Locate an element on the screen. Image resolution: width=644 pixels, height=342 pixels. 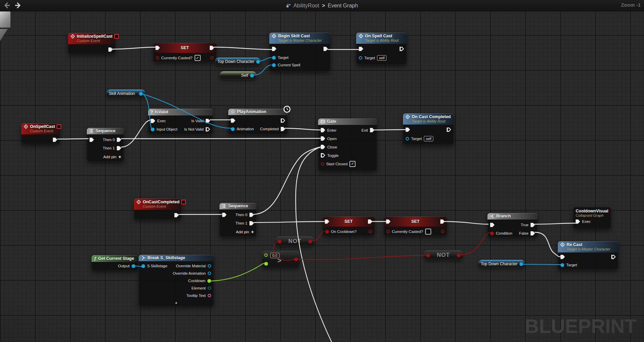
node-gate: Gate Enter Exit Open Close Toggle Start … is located at coordinates (347, 145).